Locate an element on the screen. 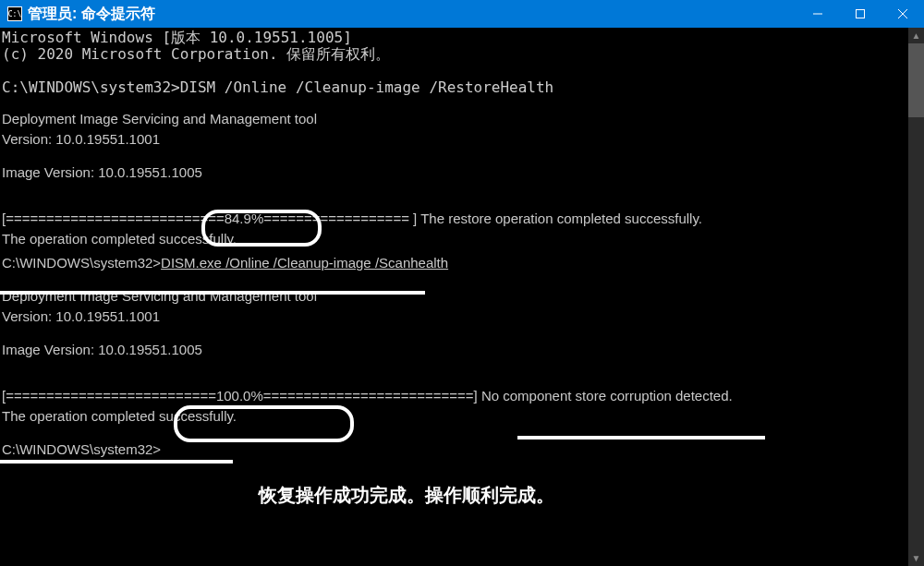 Image resolution: width=924 pixels, height=566 pixels. prompt-line-2: C:\WINDOWS\system32>DISM.exe /Online /Cl… is located at coordinates (455, 263).